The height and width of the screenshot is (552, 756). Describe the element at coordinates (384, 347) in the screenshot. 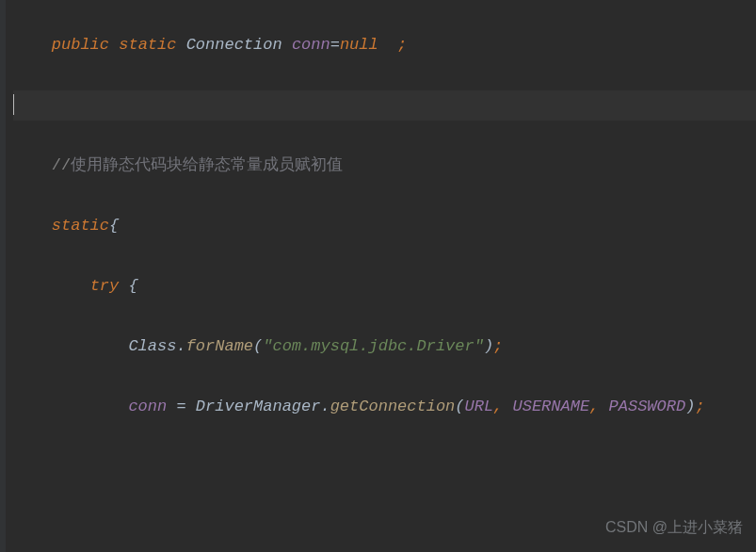

I see `code-line: Class.forName("com.mysql.jdbc.Driver");` at that location.